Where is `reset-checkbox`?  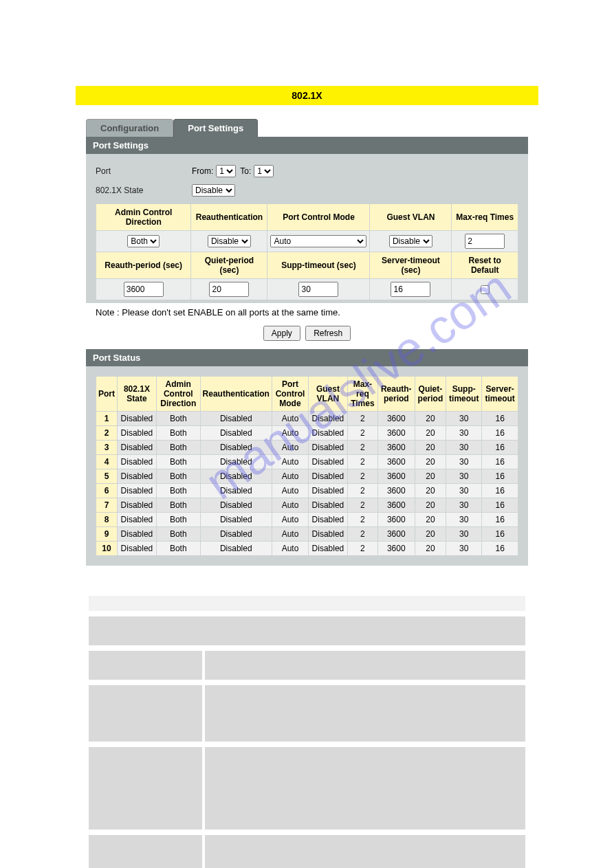
reset-checkbox is located at coordinates (485, 290).